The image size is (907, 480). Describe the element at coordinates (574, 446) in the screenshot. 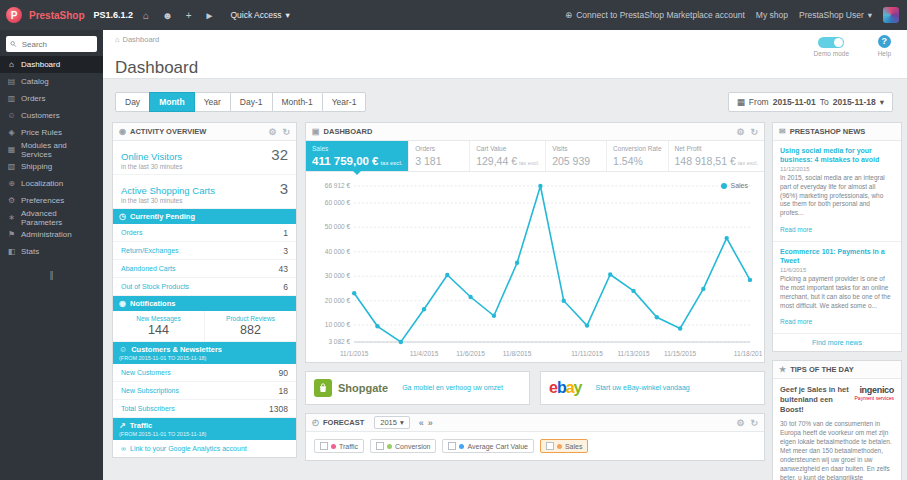

I see `legend-chip-label: Sales` at that location.